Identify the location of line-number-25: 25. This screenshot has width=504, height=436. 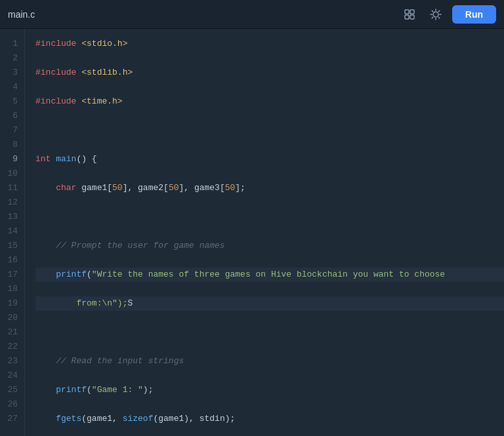
(9, 390).